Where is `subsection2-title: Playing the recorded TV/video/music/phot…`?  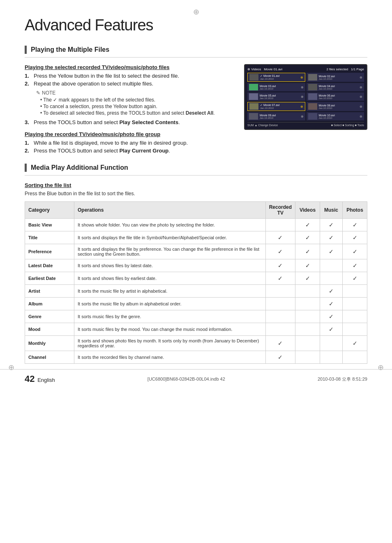
subsection2-title: Playing the recorded TV/video/music/phot… is located at coordinates (130, 134).